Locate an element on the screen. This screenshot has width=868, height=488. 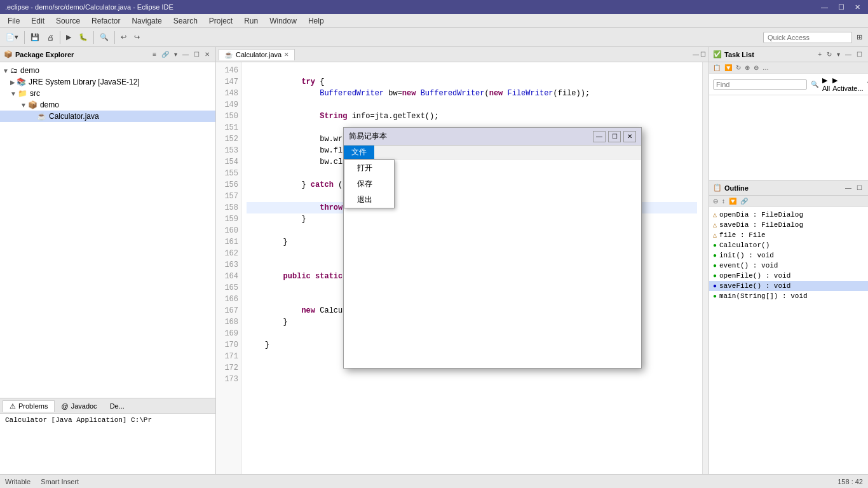
popup-dropdown: 打开 保存 退出 is located at coordinates (369, 184).